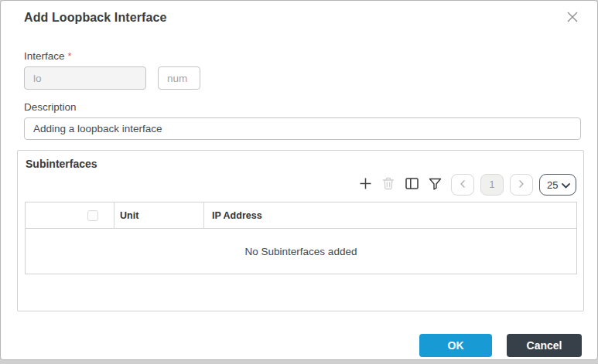  What do you see at coordinates (302, 107) in the screenshot?
I see `description-label: Description` at bounding box center [302, 107].